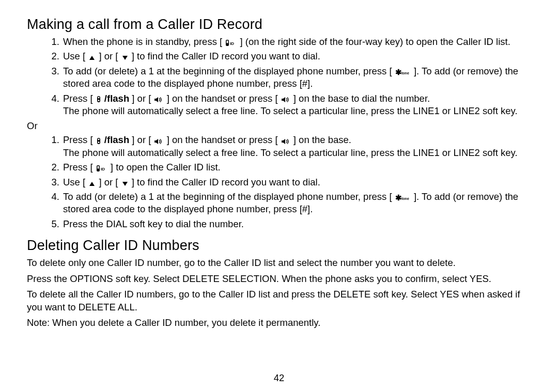 This screenshot has height=392, width=558. Describe the element at coordinates (282, 246) in the screenshot. I see `section-heading-deleting: Deleting Caller ID Numbers` at that location.